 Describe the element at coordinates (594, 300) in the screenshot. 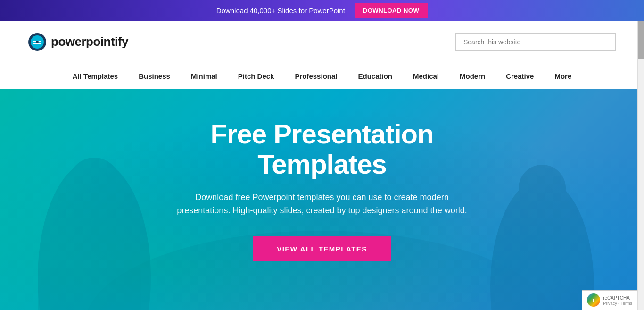

I see `recaptcha-logo-icon: r` at that location.